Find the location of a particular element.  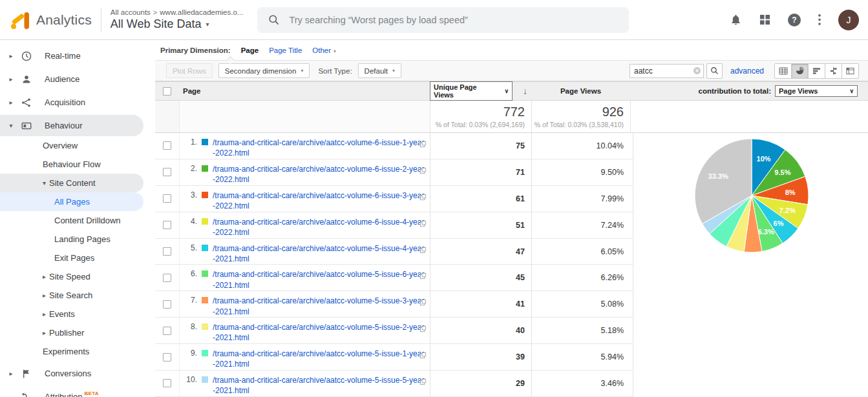

sidebar-item-conversions: ▸Conversions is located at coordinates (72, 373).